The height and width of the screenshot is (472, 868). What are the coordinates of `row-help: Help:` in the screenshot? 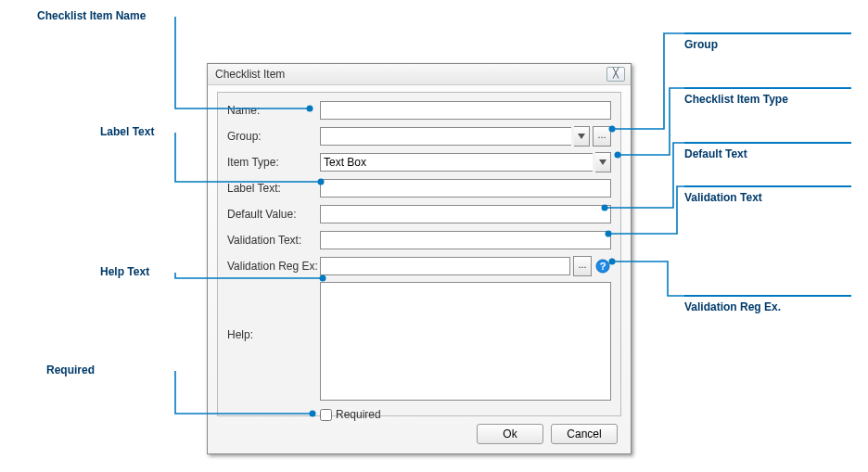 It's located at (419, 341).